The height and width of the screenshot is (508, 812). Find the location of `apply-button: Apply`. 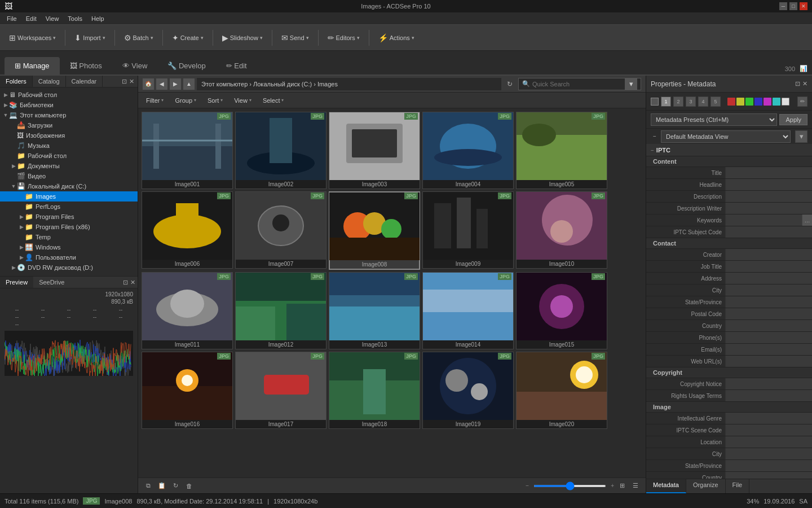

apply-button: Apply is located at coordinates (793, 120).